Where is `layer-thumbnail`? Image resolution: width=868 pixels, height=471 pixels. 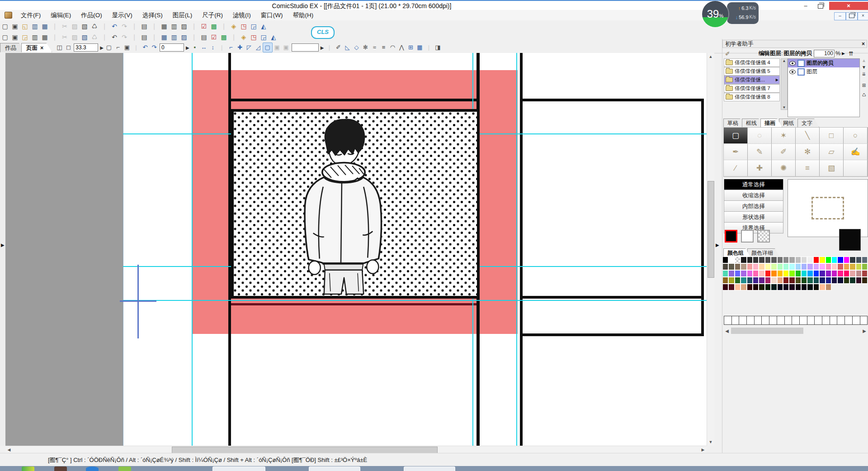
layer-thumbnail is located at coordinates (801, 63).